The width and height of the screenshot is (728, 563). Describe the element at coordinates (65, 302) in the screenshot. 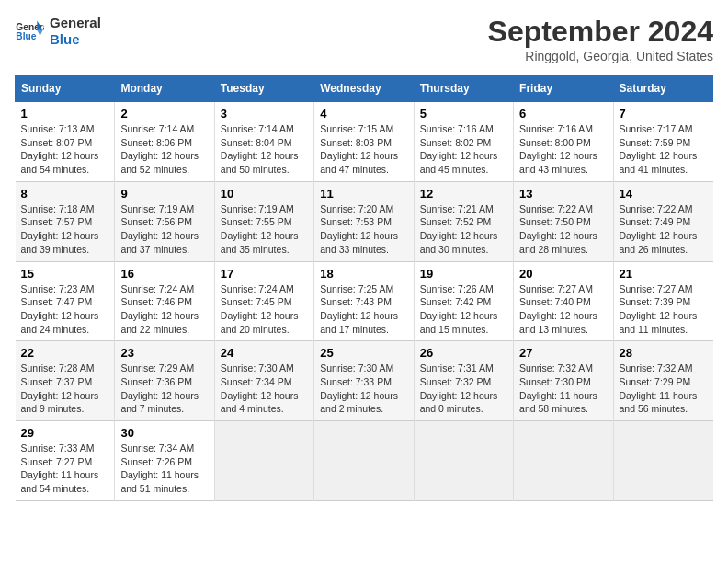

I see `calendar-cell: 15 Sunrise: 7:23 AMSunset: 7:47 PMDaylig…` at that location.